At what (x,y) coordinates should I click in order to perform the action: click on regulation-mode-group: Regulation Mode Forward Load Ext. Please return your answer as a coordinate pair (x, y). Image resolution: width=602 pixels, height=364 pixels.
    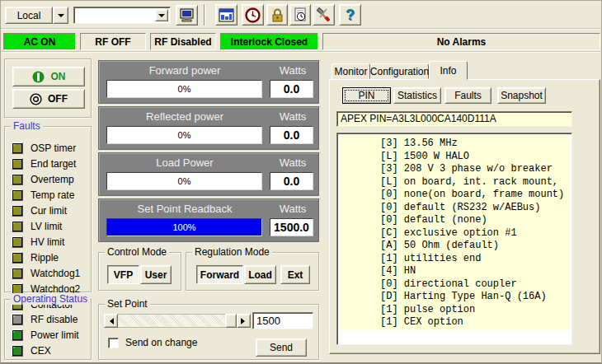
    Looking at the image, I should click on (252, 272).